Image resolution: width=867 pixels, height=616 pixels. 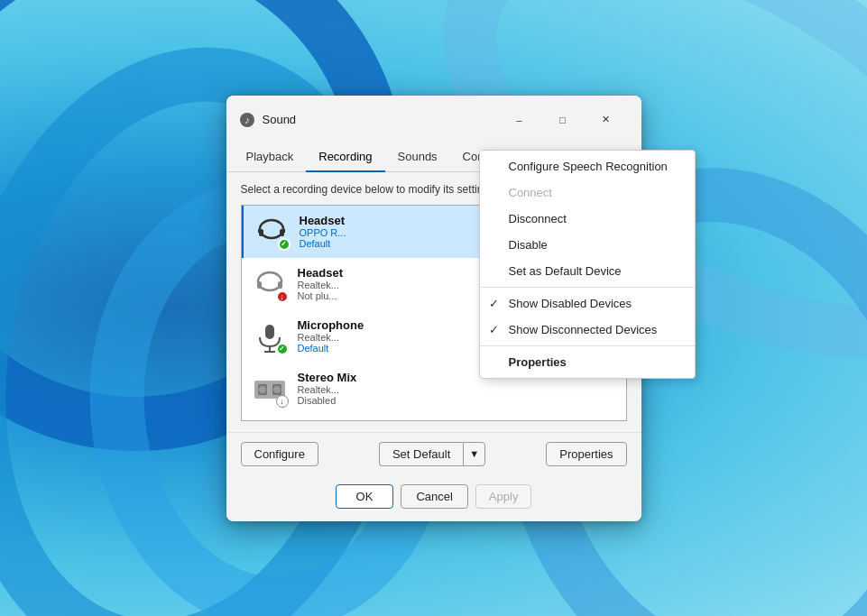 I want to click on device-status-disabled-icon: ↓, so click(x=282, y=401).